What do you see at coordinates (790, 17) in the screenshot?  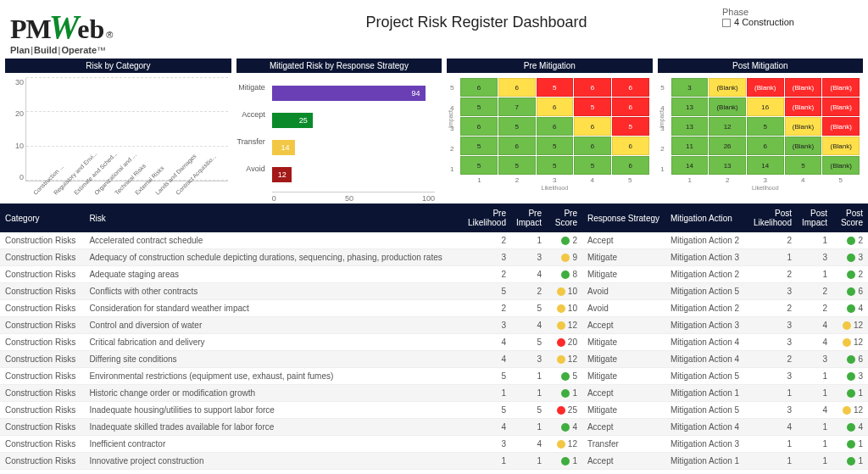 I see `phase-filter: Phase 4 Construction` at bounding box center [790, 17].